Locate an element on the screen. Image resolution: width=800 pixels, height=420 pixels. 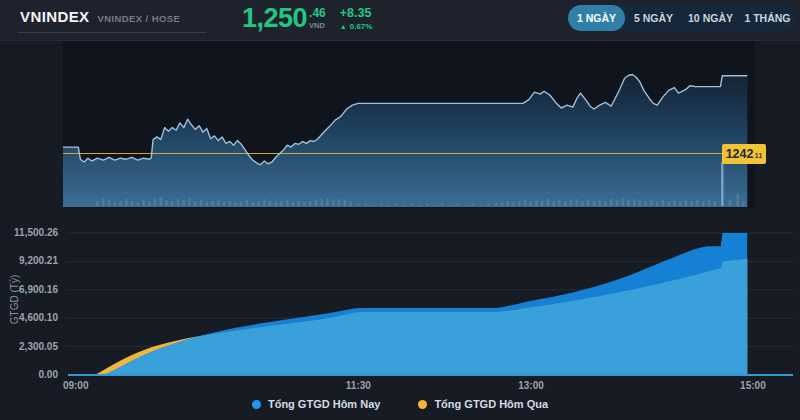
y-tick-label: 4,600.10 is located at coordinates (29, 318).